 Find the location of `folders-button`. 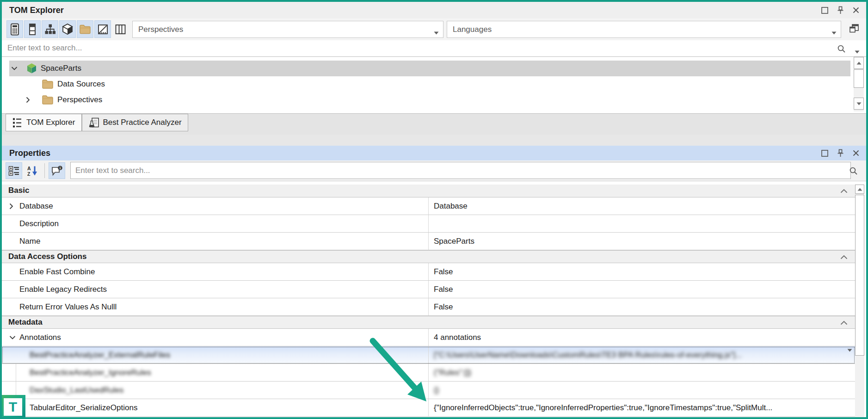

folders-button is located at coordinates (85, 29).